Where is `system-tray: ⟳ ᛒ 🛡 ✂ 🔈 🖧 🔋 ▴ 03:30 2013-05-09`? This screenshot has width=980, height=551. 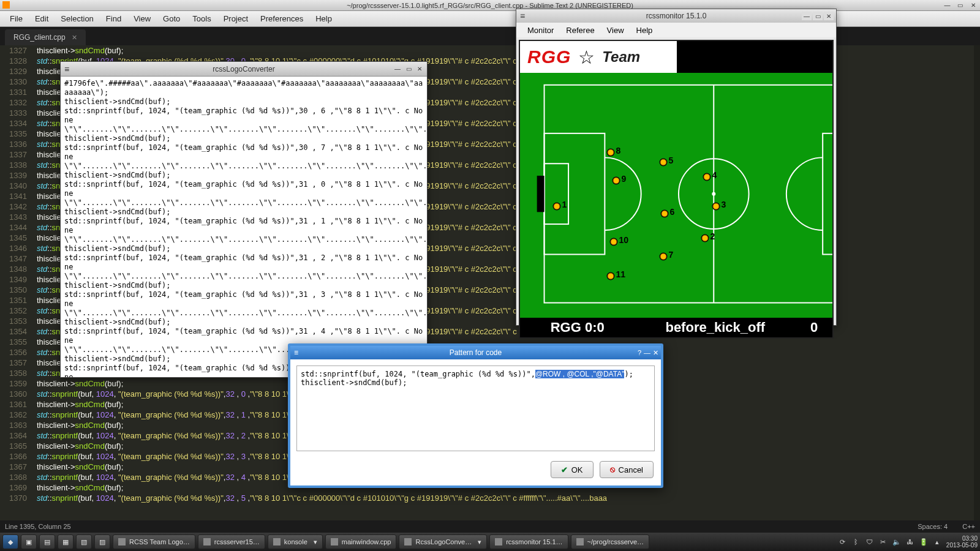 system-tray: ⟳ ᛒ 🛡 ✂ 🔈 🖧 🔋 ▴ 03:30 2013-05-09 is located at coordinates (908, 542).